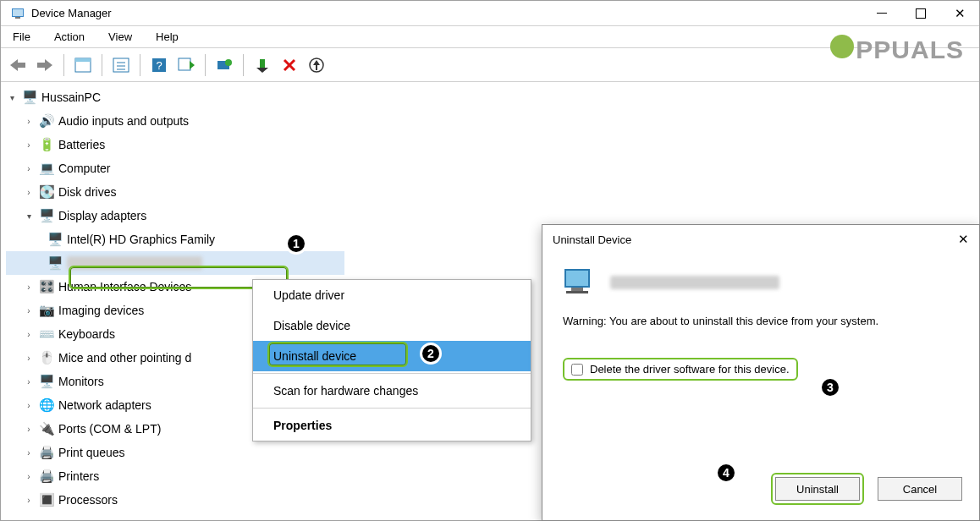 This screenshot has width=980, height=521. Describe the element at coordinates (830, 387) in the screenshot. I see `annotation-badge-3: 3` at that location.